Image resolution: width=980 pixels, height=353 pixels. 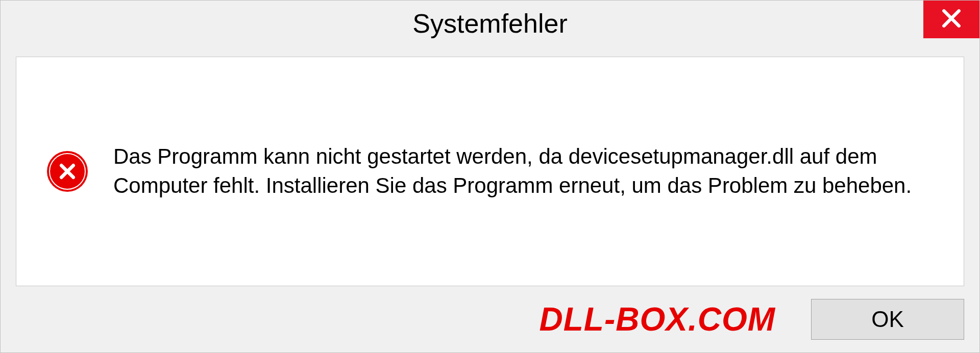 I want to click on close-icon, so click(x=951, y=19).